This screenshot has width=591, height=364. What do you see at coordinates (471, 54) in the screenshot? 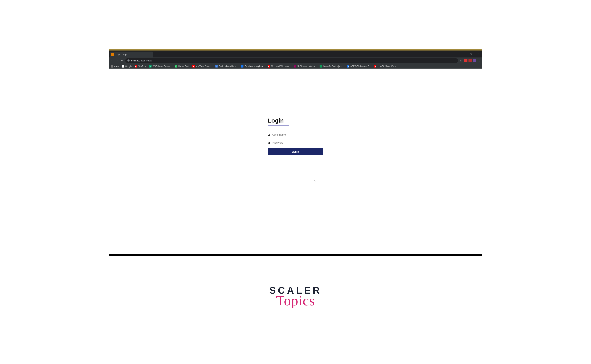
I see `maximize-button: ▢` at bounding box center [471, 54].